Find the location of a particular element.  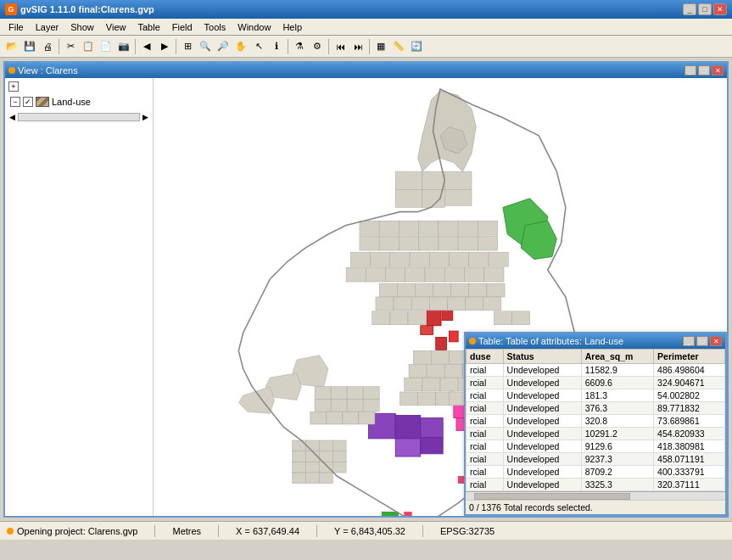

minimize-button: _ is located at coordinates (690, 9).